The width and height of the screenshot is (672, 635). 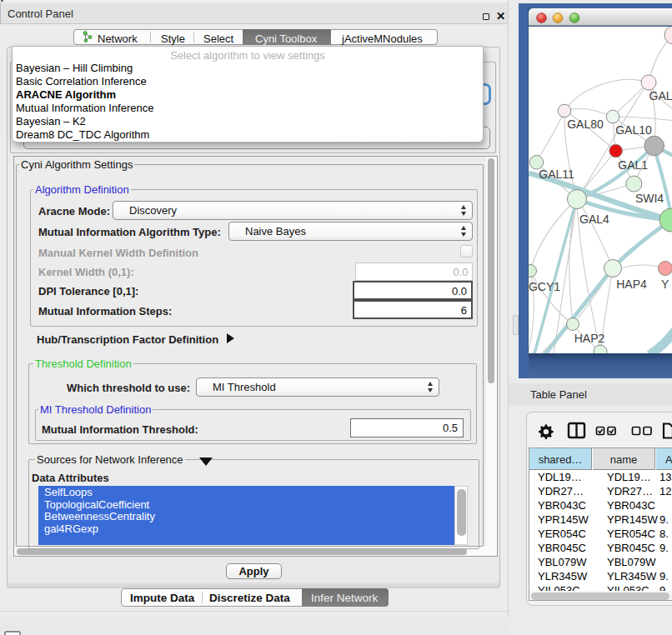 What do you see at coordinates (665, 284) in the screenshot?
I see `svg-text: Y` at bounding box center [665, 284].